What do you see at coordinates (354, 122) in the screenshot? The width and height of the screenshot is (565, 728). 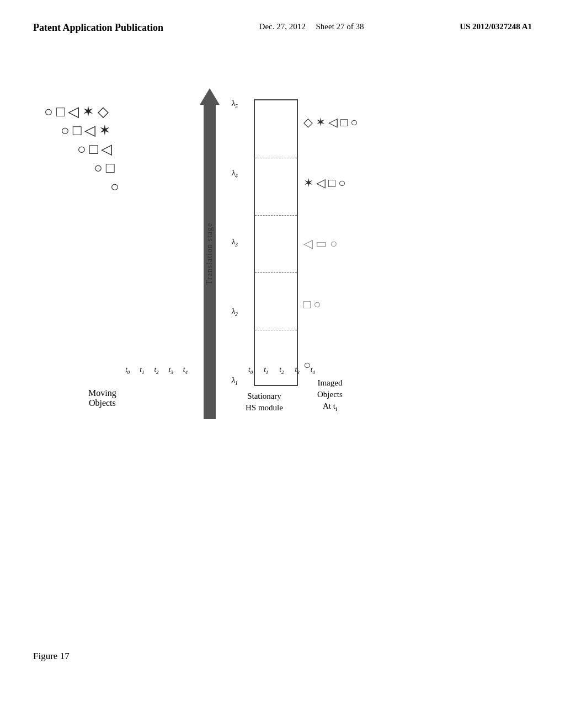 I see `r5-circle: ○` at bounding box center [354, 122].